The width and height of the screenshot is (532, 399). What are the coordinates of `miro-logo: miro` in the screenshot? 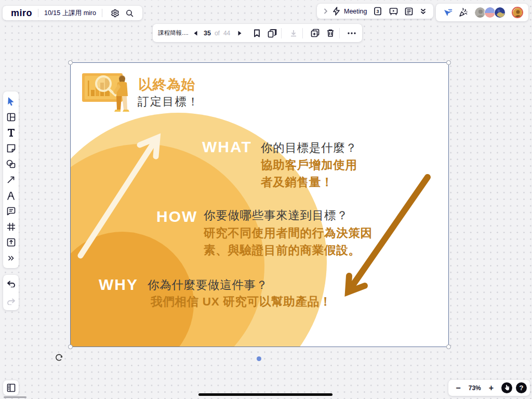 It's located at (22, 14).